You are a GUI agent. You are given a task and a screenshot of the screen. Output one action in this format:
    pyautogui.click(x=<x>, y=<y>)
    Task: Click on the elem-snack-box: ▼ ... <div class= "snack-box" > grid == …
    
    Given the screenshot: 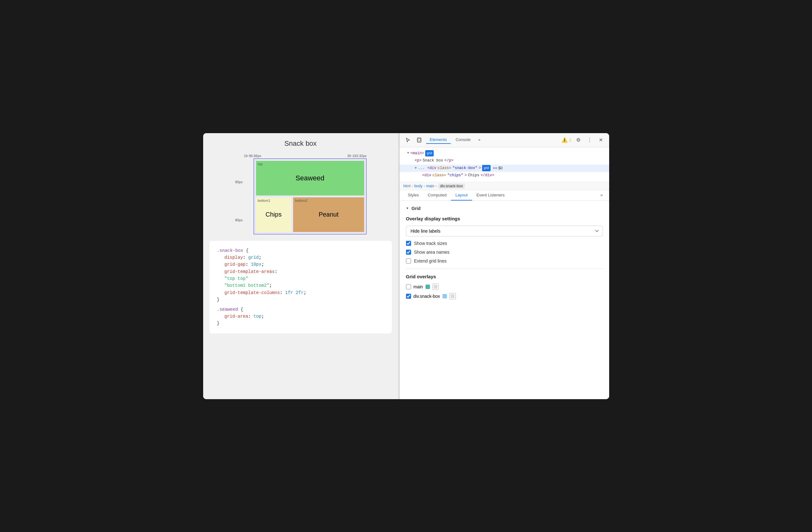 What is the action you would take?
    pyautogui.click(x=504, y=168)
    